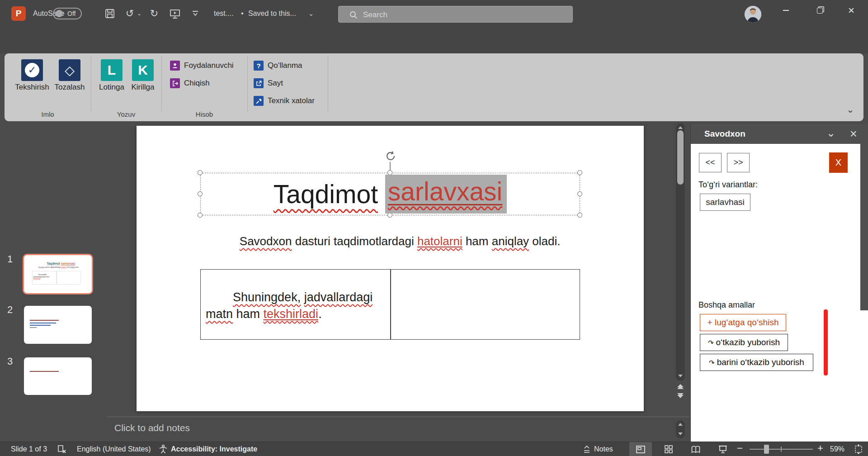 Image resolution: width=868 pixels, height=456 pixels. Describe the element at coordinates (126, 114) in the screenshot. I see `group-label-yozuv: Yozuv` at that location.